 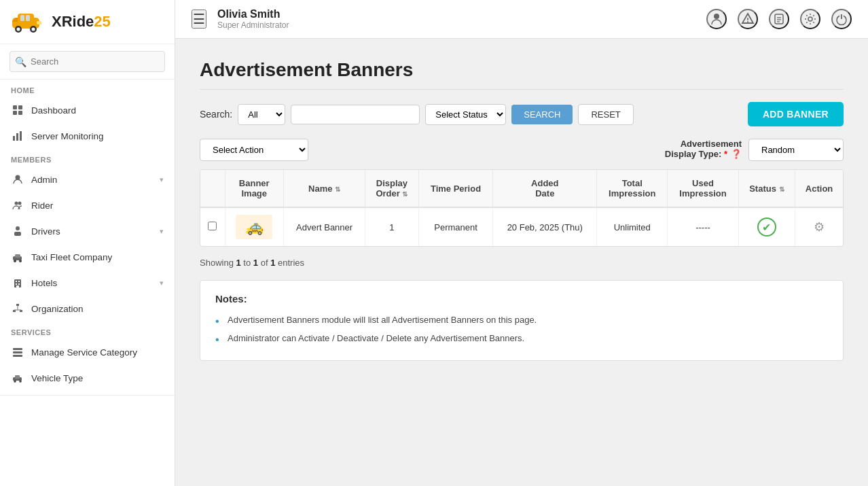 What do you see at coordinates (87, 257) in the screenshot?
I see `sidebar-item-taxi-fleet: Taxi Fleet Company` at bounding box center [87, 257].